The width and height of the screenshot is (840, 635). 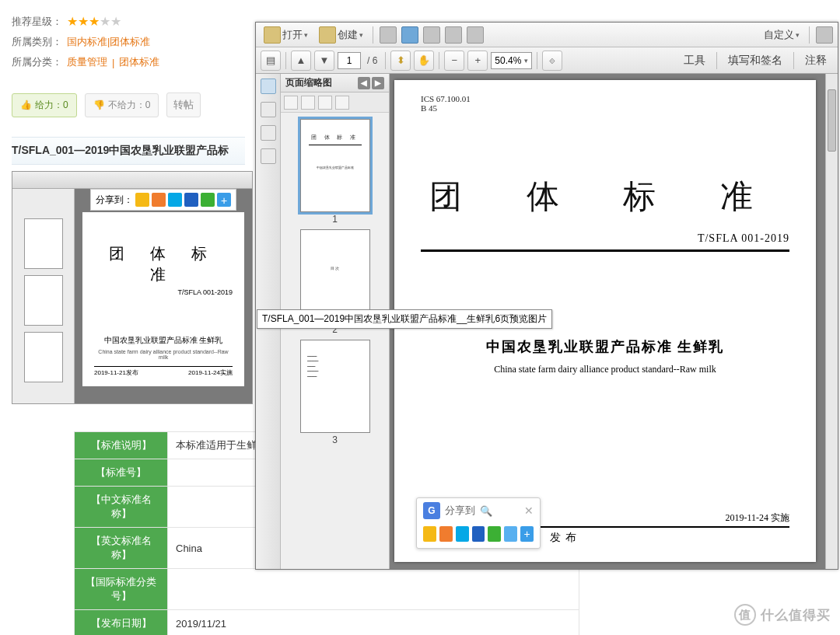 I want to click on notes-link: 注释, so click(x=816, y=61).